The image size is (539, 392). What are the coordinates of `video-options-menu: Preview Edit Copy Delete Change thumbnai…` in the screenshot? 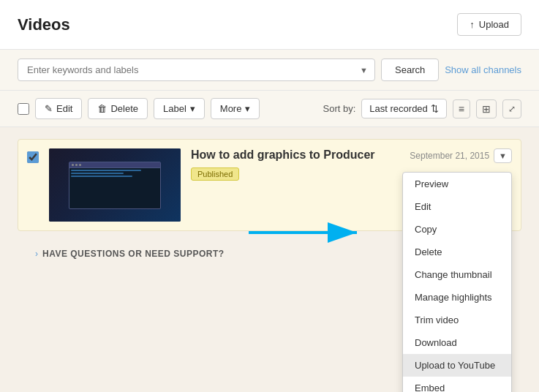 It's located at (457, 282).